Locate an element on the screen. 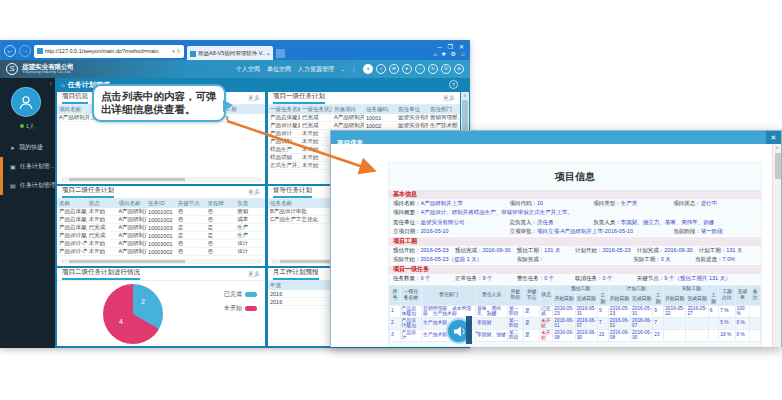  refresh-icon: ↻ is located at coordinates (179, 51).